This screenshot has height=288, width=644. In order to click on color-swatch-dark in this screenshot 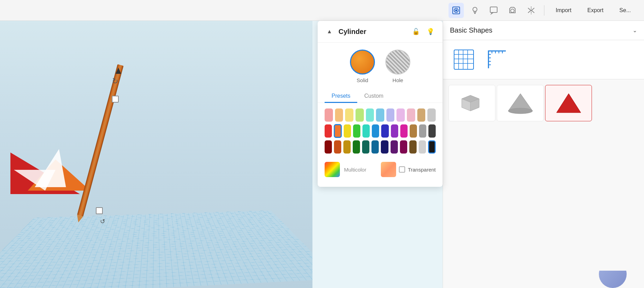, I will do `click(432, 147)`.